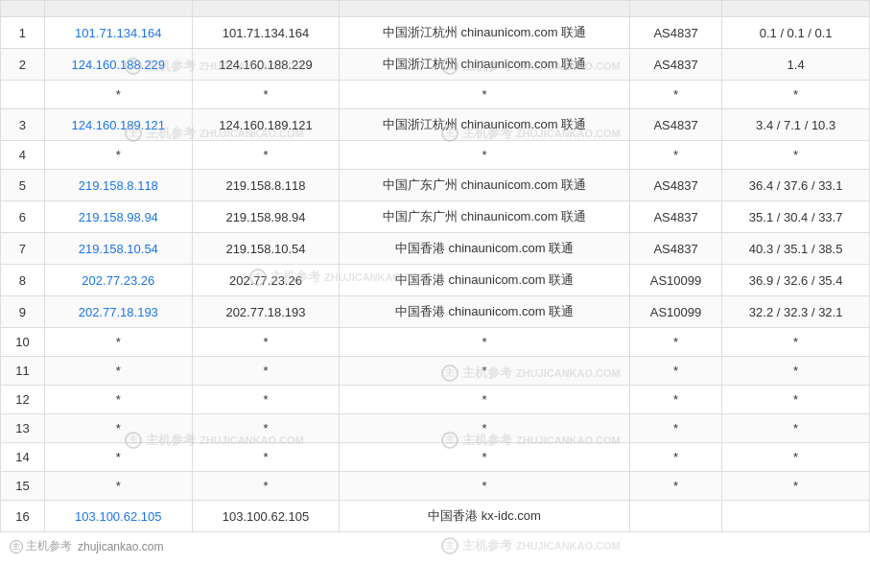 The width and height of the screenshot is (870, 588). Describe the element at coordinates (266, 65) in the screenshot. I see `cell-hostname: 124.160.188.229` at that location.